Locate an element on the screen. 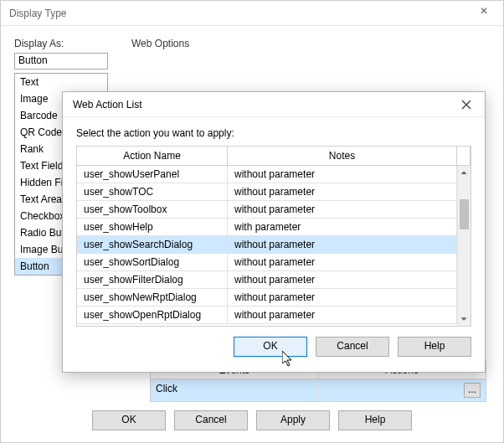  grid-header-action: Action Name is located at coordinates (152, 156).